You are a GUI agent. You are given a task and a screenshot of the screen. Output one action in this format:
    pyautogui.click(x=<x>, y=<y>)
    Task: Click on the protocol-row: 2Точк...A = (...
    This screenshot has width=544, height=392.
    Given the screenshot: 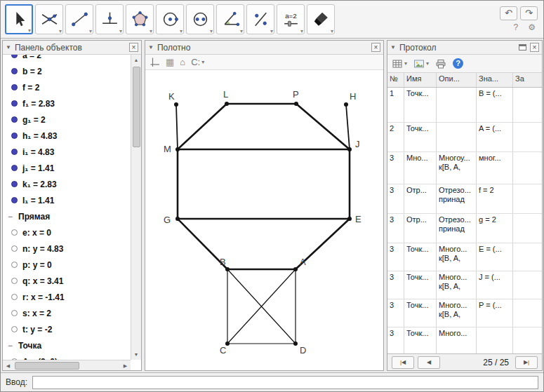 What is the action you would take?
    pyautogui.click(x=465, y=137)
    